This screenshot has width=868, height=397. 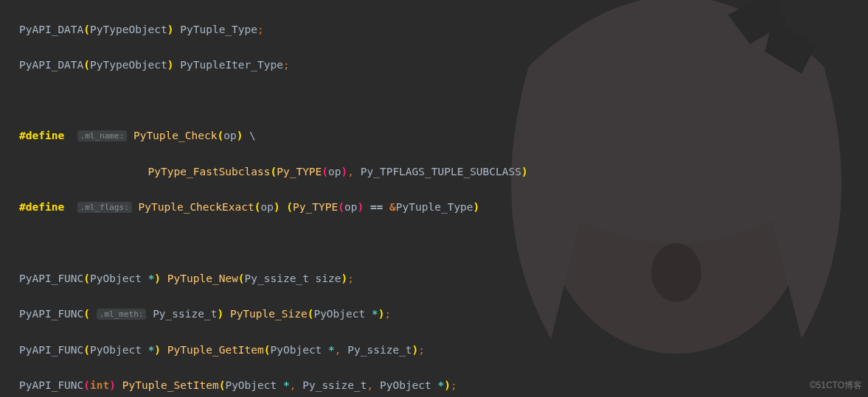 What do you see at coordinates (836, 385) in the screenshot?
I see `watermark-text: ©51CTO博客` at bounding box center [836, 385].